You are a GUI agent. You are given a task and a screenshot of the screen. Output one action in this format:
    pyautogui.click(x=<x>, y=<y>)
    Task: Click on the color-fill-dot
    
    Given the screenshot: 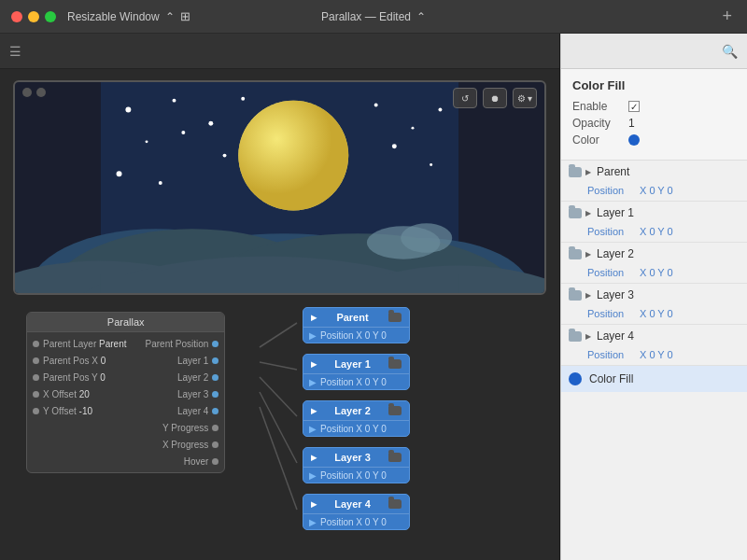 What is the action you would take?
    pyautogui.click(x=575, y=379)
    